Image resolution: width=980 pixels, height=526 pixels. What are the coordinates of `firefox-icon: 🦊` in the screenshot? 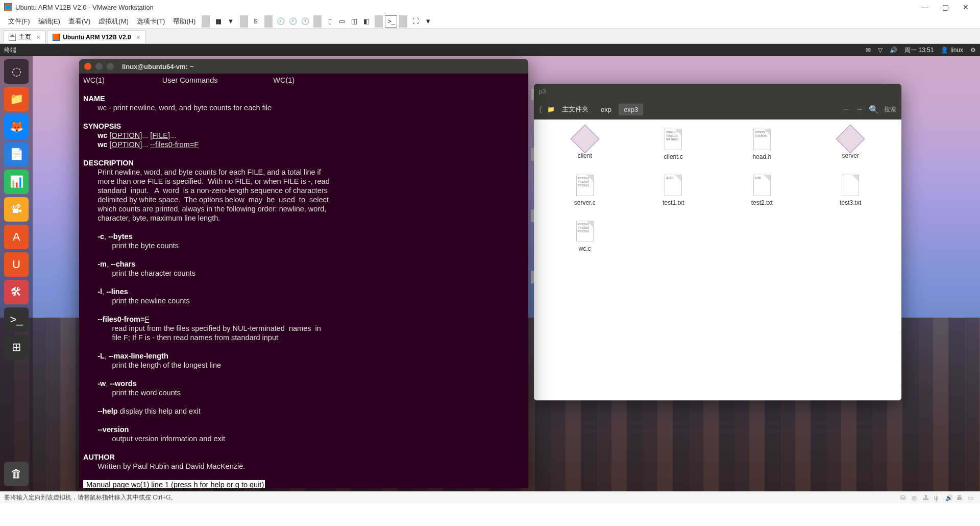 It's located at (16, 127).